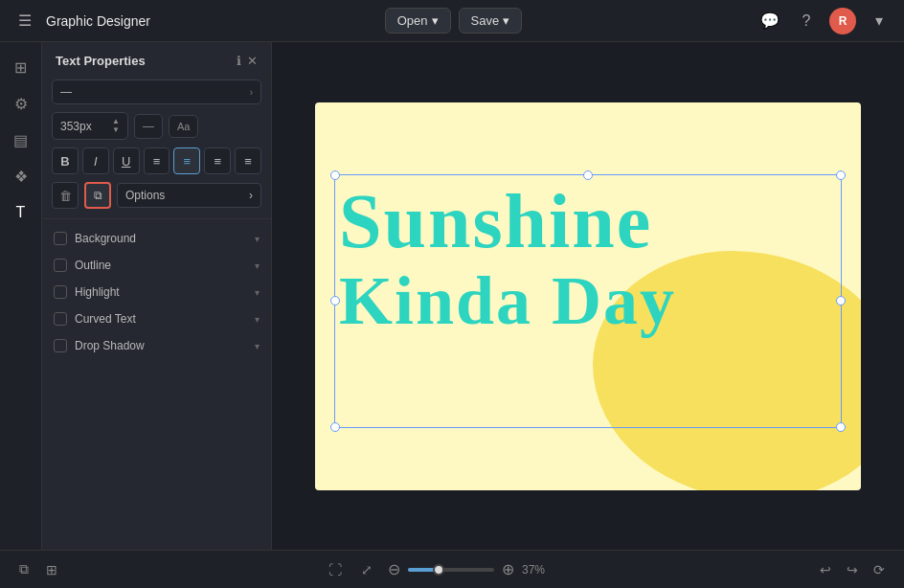  Describe the element at coordinates (96, 161) in the screenshot. I see `italic-button: I` at that location.